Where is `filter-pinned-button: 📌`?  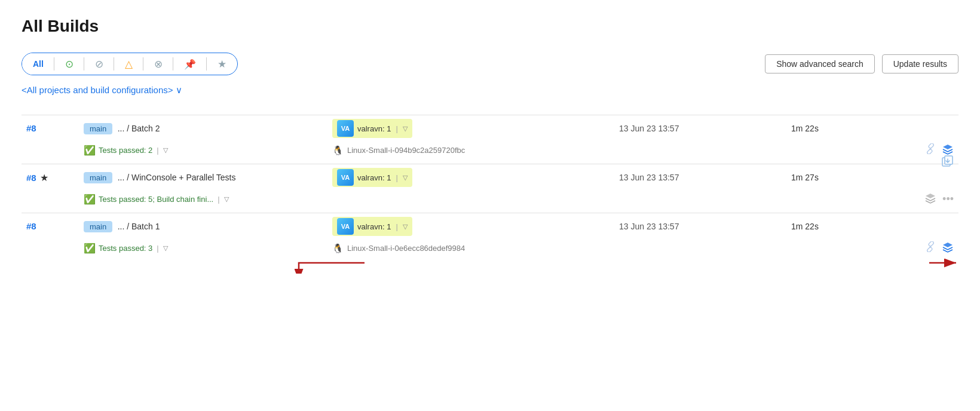 filter-pinned-button: 📌 is located at coordinates (190, 64).